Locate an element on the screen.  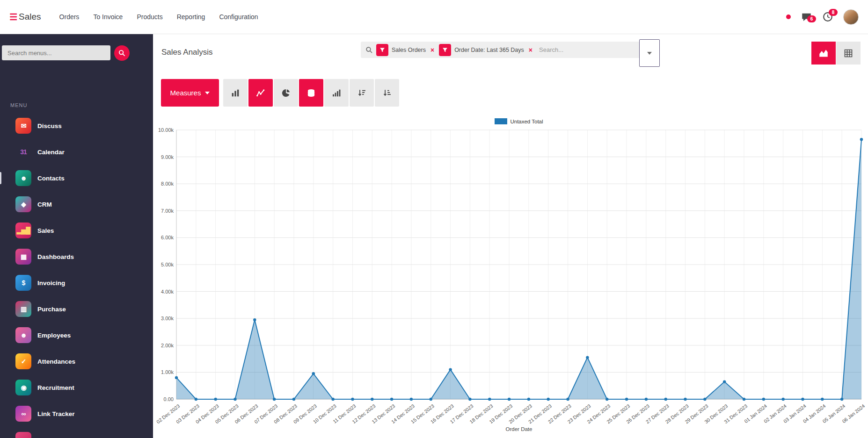
sort-ascending-button is located at coordinates (387, 93).